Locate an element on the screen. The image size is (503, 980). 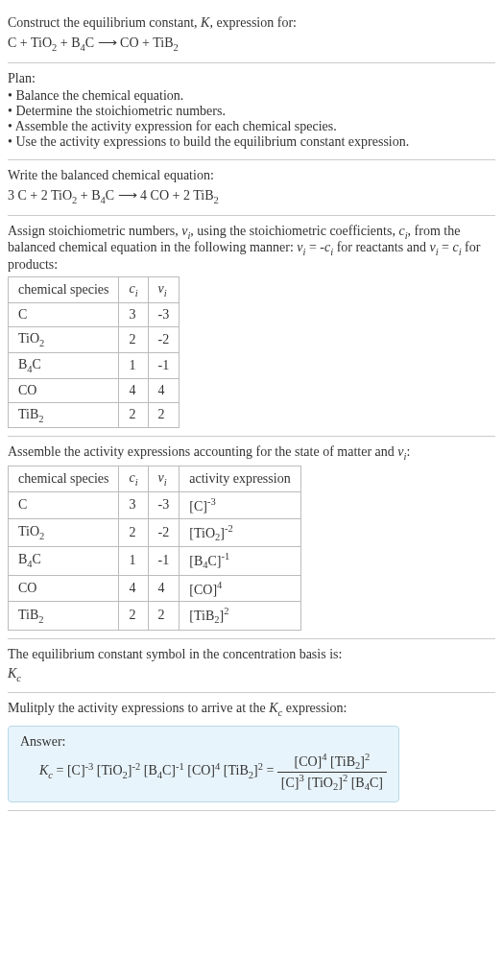
activity-table: chemical species ci νi activity expressi… is located at coordinates (155, 547).